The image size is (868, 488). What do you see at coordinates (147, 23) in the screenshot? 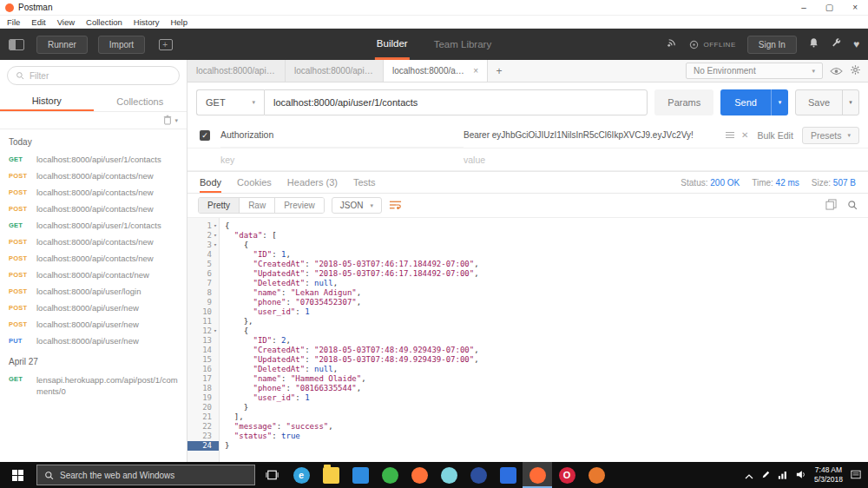
I see `menu-history: History` at bounding box center [147, 23].